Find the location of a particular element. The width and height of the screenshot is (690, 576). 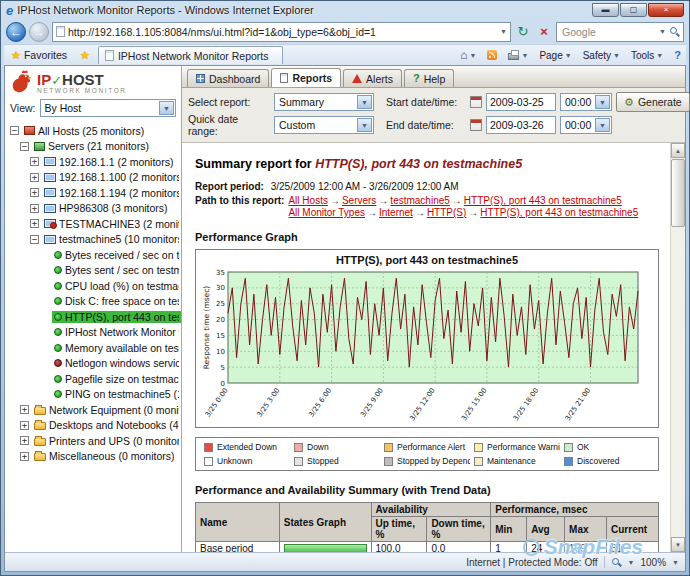

tab-dashboard: Dashboard is located at coordinates (228, 78).